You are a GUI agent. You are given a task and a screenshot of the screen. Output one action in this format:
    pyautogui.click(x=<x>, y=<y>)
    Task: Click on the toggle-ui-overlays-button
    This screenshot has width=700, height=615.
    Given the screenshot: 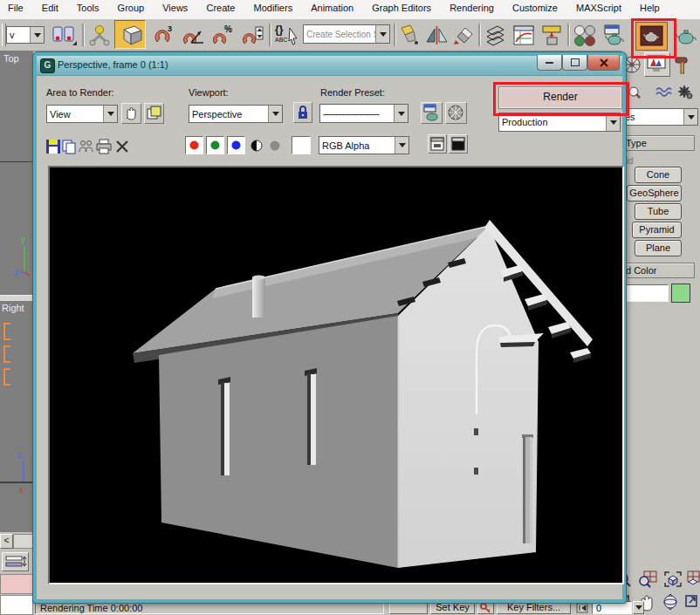 What is the action you would take?
    pyautogui.click(x=437, y=144)
    